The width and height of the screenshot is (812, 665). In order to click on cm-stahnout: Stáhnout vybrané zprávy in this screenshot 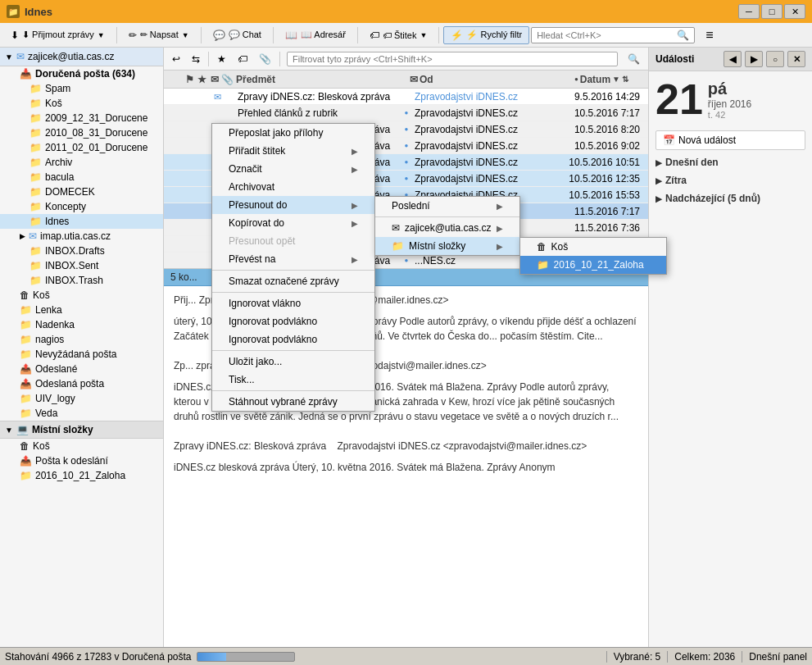, I will do `click(293, 402)`.